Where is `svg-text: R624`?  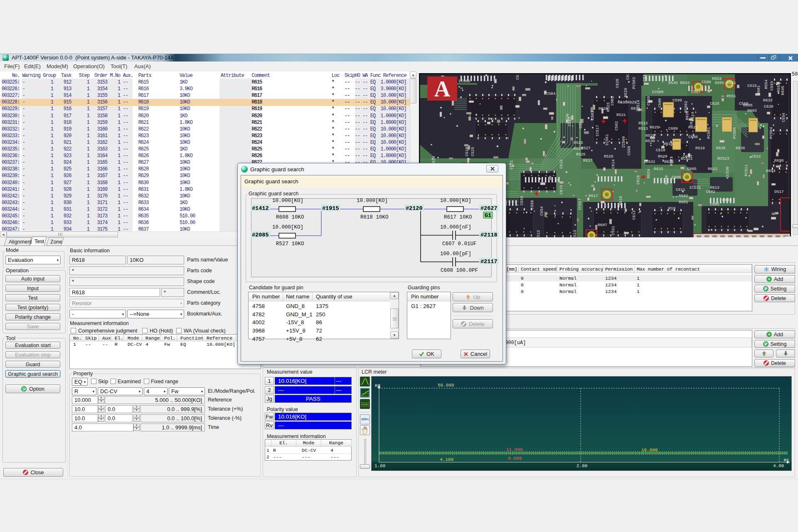
svg-text: R624 is located at coordinates (648, 174).